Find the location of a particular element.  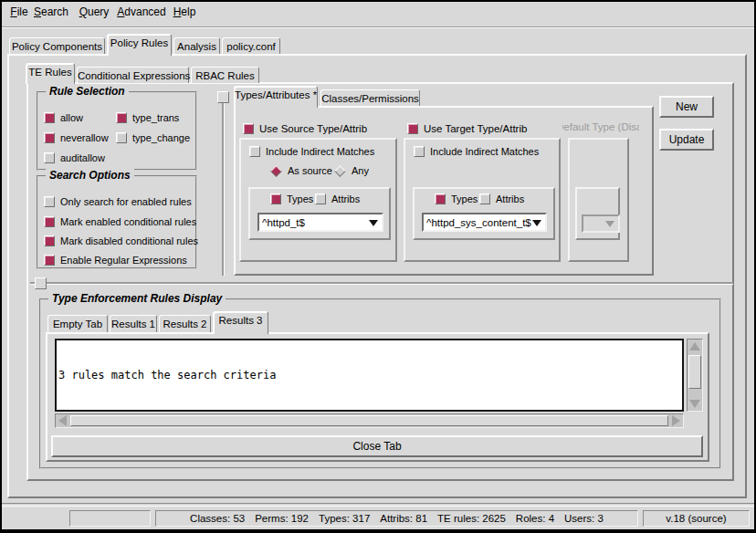

te-rules-display-title: Type Enforcement Rules Display is located at coordinates (137, 298).